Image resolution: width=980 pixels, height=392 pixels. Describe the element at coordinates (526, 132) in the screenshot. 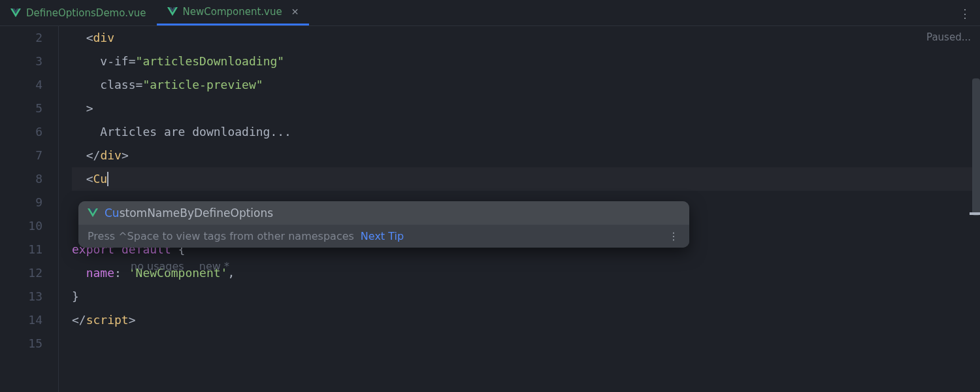

I see `code-line: Articles are downloading...` at that location.